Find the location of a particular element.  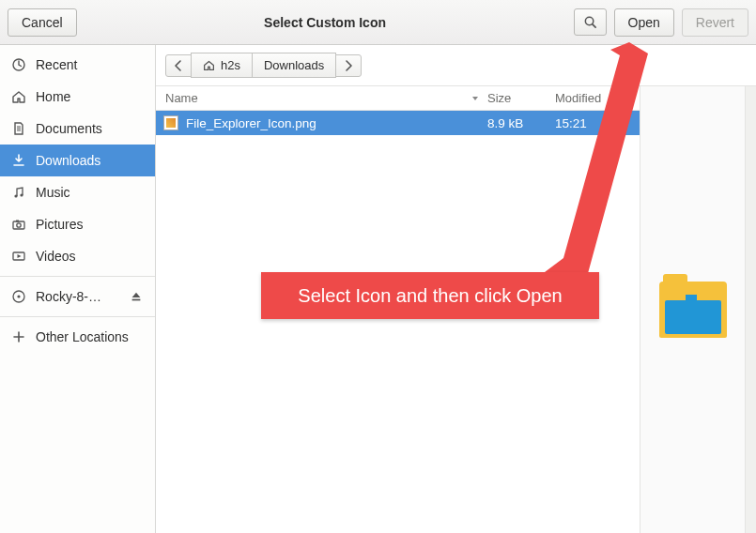

sidebar-item-label: Documents is located at coordinates (69, 129).